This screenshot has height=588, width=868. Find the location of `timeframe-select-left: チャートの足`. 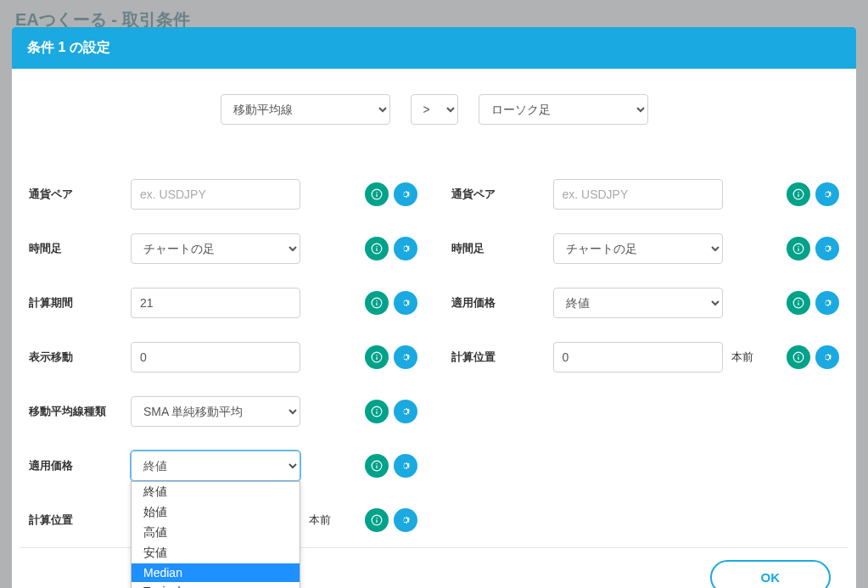

timeframe-select-left: チャートの足 is located at coordinates (216, 249).